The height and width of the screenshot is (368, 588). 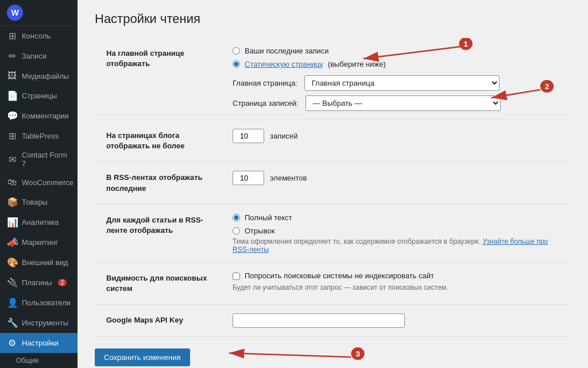 What do you see at coordinates (12, 36) in the screenshot?
I see `console-icon: ⊞` at bounding box center [12, 36].